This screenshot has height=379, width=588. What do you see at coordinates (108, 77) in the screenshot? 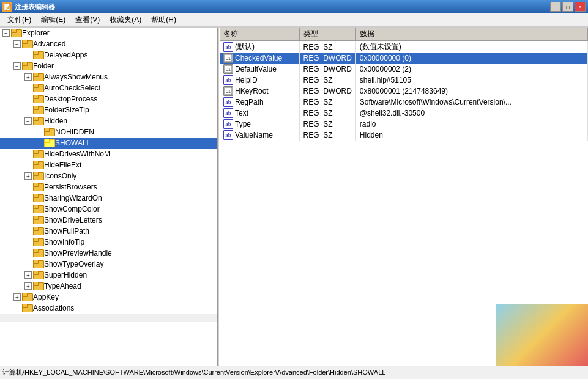
I see `tree-node-alwaysshowmenus: +AlwaysShowMenus` at bounding box center [108, 77].